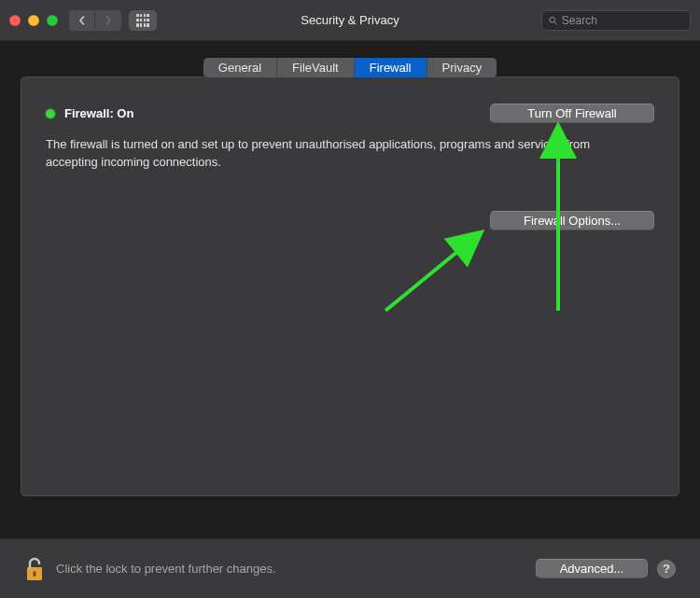 The height and width of the screenshot is (598, 700). Describe the element at coordinates (241, 67) in the screenshot. I see `tab-general: General` at that location.